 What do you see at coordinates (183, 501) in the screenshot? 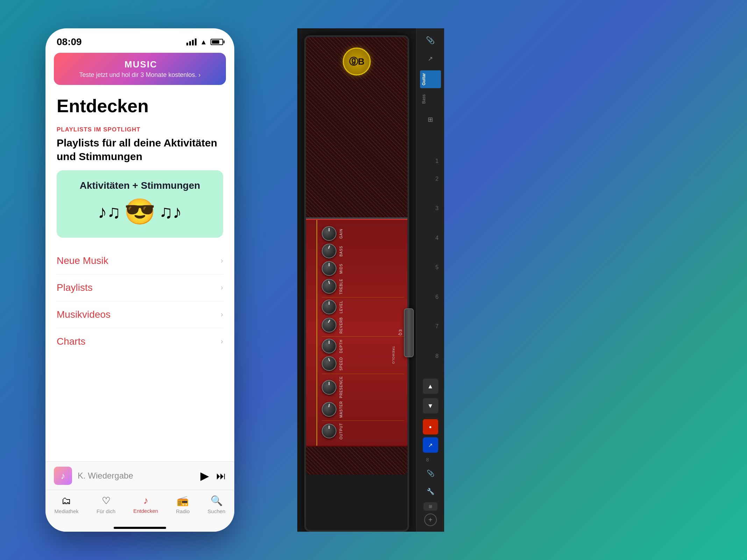
I see `radio-icon: 📻` at bounding box center [183, 501].